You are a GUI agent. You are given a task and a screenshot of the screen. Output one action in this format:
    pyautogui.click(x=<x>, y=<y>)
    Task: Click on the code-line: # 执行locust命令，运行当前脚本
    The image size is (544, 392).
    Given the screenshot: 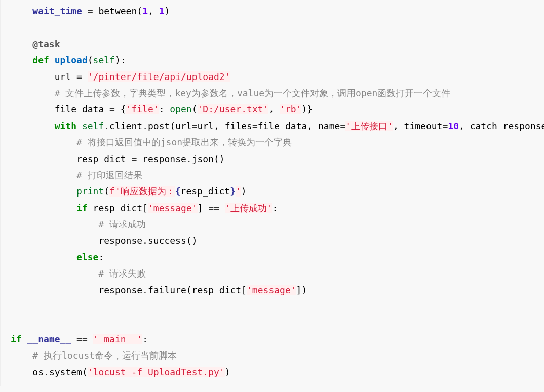 What is the action you would take?
    pyautogui.click(x=94, y=356)
    